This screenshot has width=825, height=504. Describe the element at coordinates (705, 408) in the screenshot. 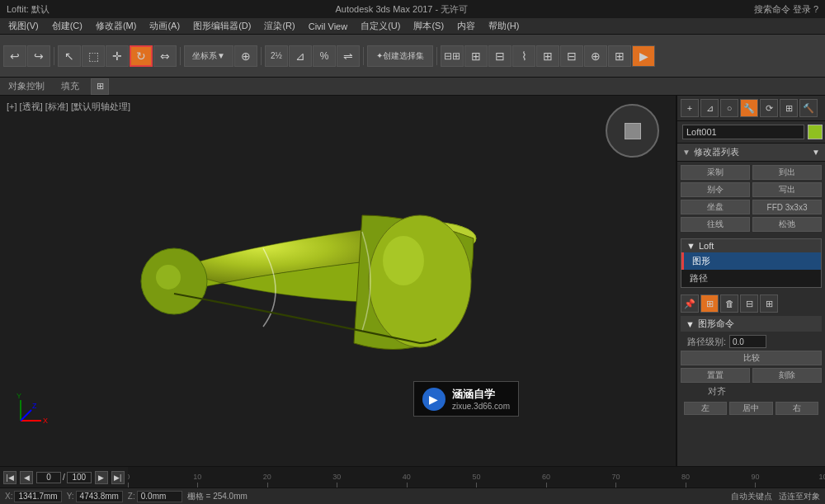

I see `align-left-btn: 左` at that location.